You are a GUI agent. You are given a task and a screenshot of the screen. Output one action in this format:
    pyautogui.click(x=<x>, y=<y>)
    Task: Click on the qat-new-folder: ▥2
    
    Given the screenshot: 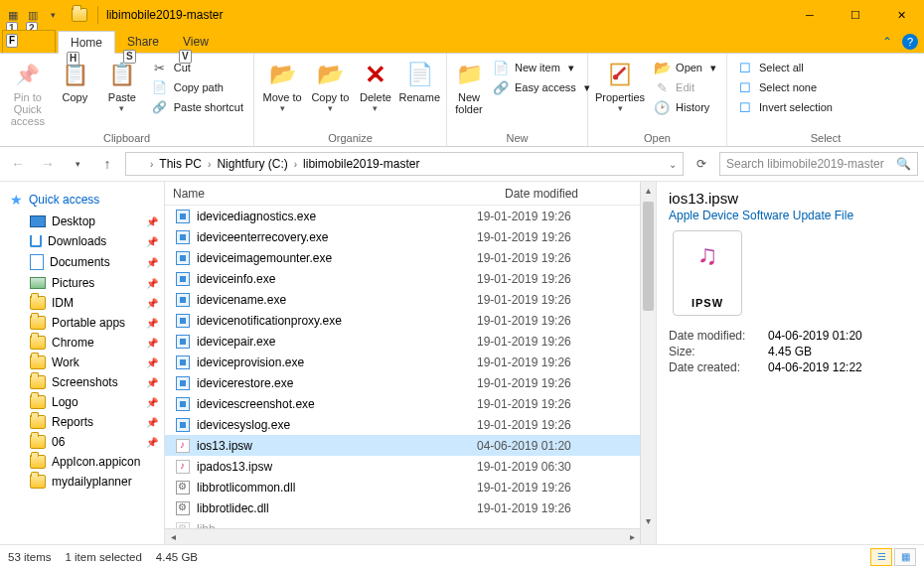 What is the action you would take?
    pyautogui.click(x=33, y=15)
    